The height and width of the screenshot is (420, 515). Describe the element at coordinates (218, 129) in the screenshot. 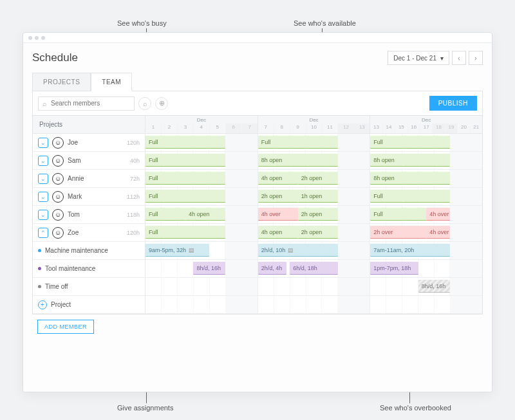

I see `day-header: 5` at that location.